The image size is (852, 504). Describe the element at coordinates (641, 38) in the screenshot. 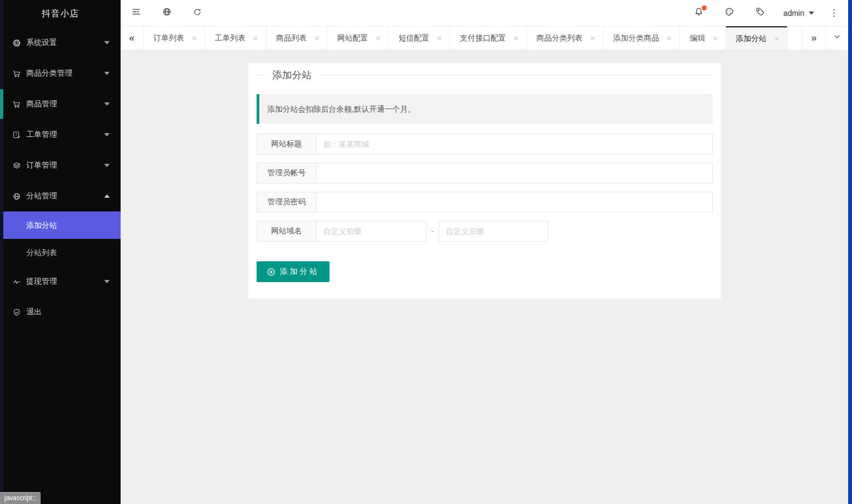

I see `tab-add-category-product: 添加分类商品 ×` at that location.